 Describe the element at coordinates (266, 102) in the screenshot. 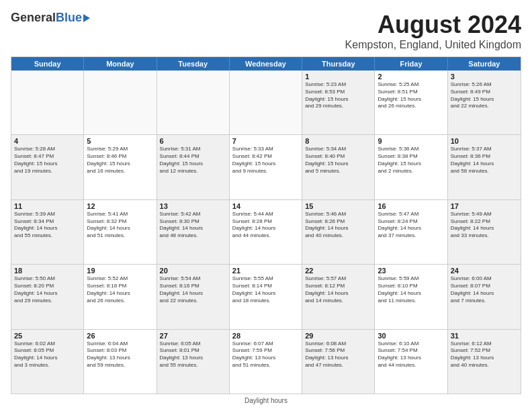

I see `week-row-1: 1Sunrise: 5:23 AM Sunset: 8:53 PM Daylig…` at that location.